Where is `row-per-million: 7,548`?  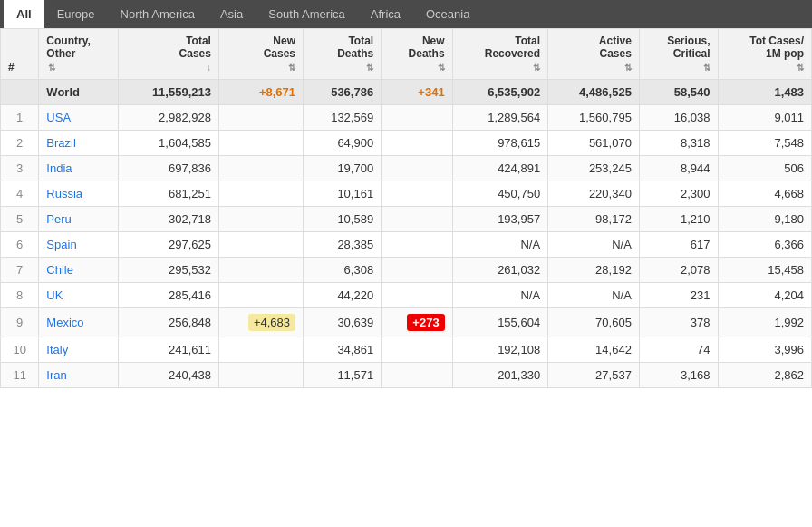
row-per-million: 7,548 is located at coordinates (765, 143).